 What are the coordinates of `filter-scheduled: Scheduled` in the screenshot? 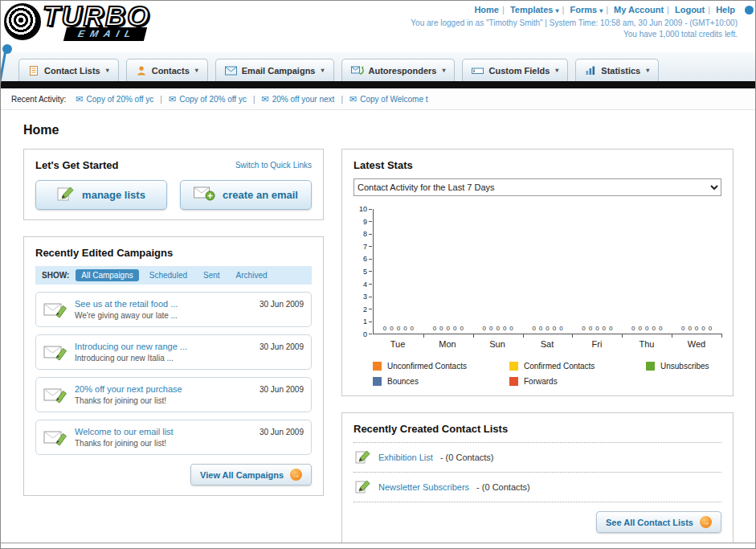 It's located at (169, 275).